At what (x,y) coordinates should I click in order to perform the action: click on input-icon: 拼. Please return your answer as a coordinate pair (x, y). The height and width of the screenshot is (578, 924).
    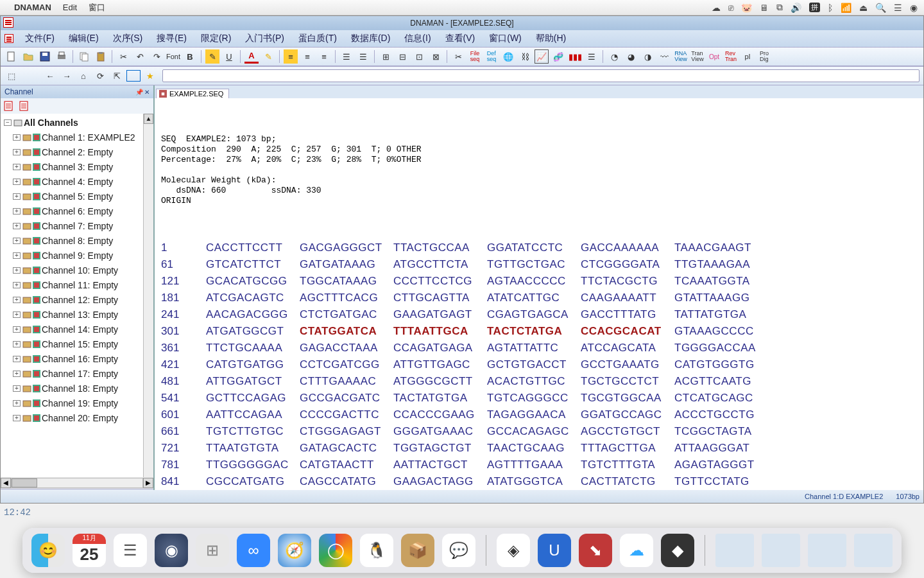
    Looking at the image, I should click on (815, 8).